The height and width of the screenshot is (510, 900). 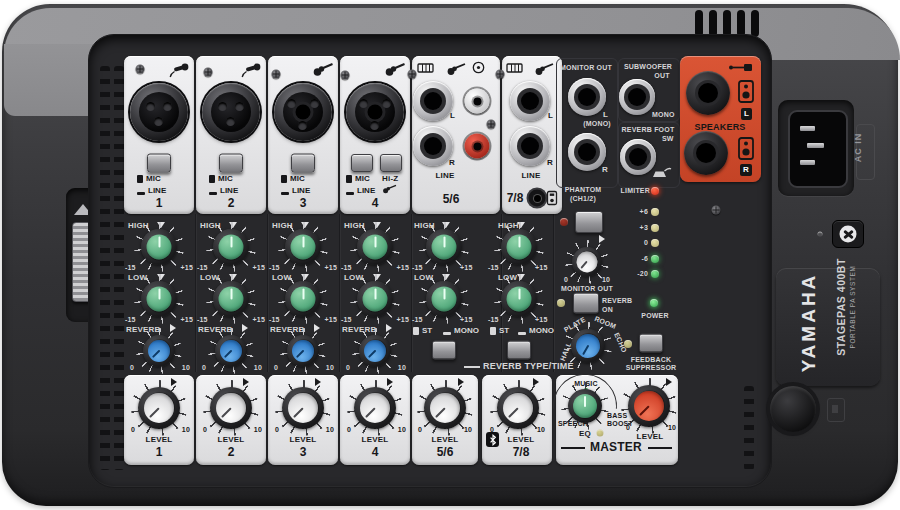 I want to click on mono-label: MONO, so click(x=466, y=331).